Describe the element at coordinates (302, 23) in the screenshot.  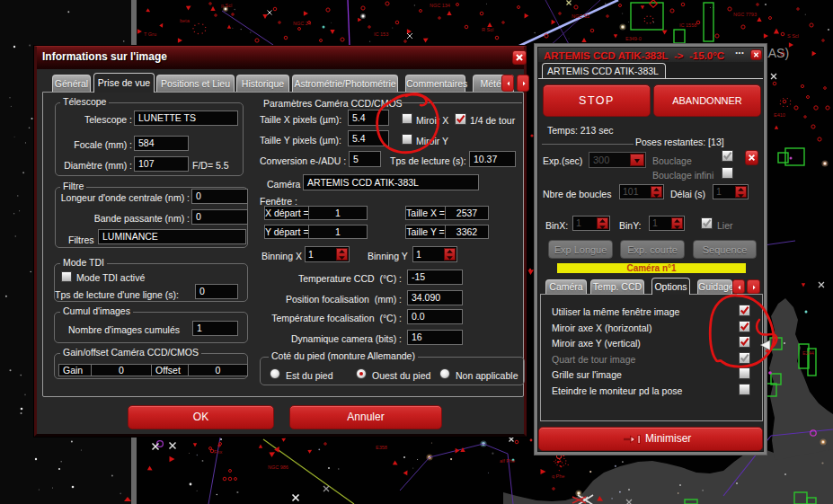
I see `svg-text: NGC 24` at that location.